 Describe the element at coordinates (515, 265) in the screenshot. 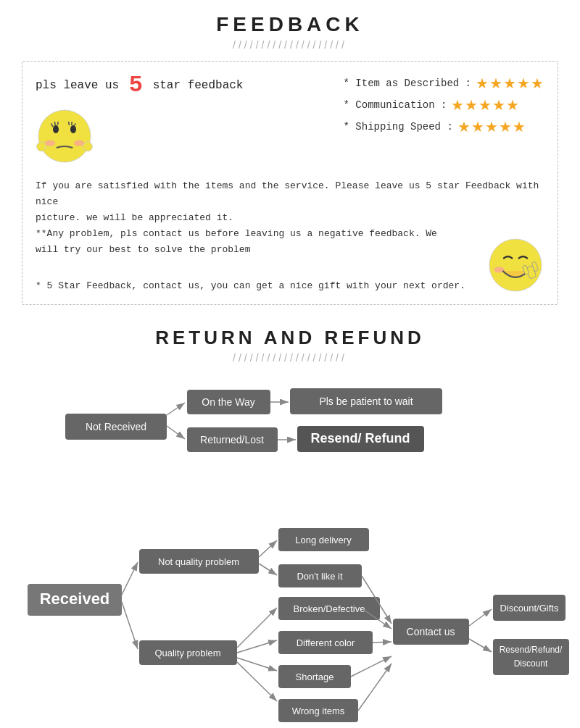

I see `happy-smiley-svg` at that location.